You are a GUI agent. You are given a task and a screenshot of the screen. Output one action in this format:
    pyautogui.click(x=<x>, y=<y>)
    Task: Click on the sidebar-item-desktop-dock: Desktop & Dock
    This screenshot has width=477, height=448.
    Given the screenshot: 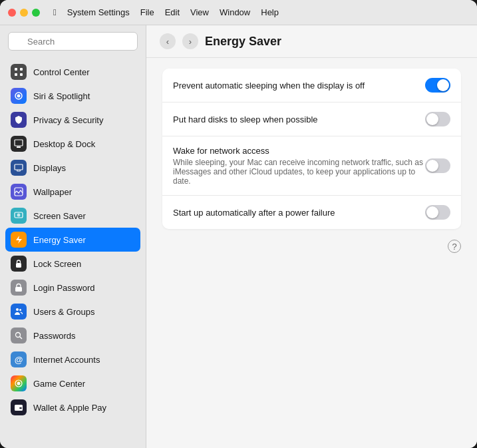 What is the action you would take?
    pyautogui.click(x=73, y=144)
    